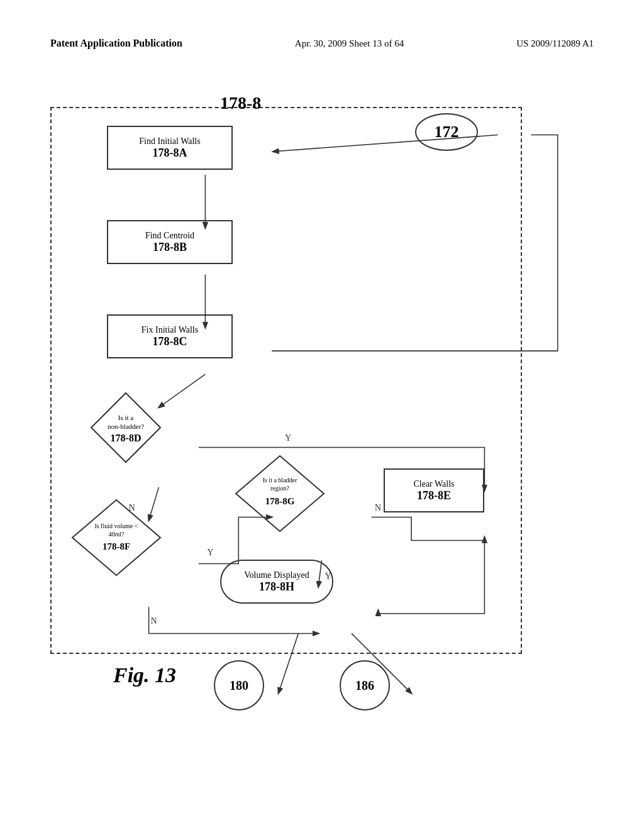 The image size is (644, 830). I want to click on publication-number: US 2009/112089 A1, so click(555, 44).